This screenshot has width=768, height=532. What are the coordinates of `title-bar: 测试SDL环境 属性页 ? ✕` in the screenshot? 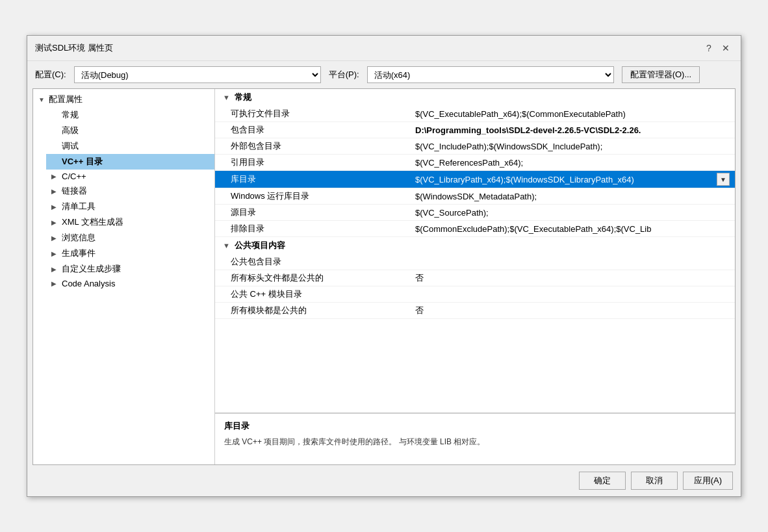 It's located at (384, 48).